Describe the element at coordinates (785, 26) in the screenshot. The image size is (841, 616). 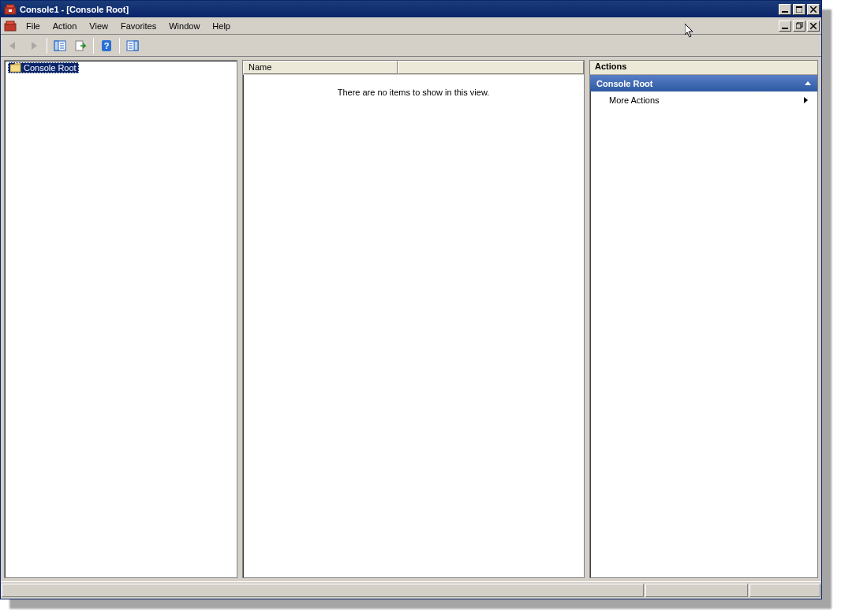
I see `mdi-minimize-button` at that location.